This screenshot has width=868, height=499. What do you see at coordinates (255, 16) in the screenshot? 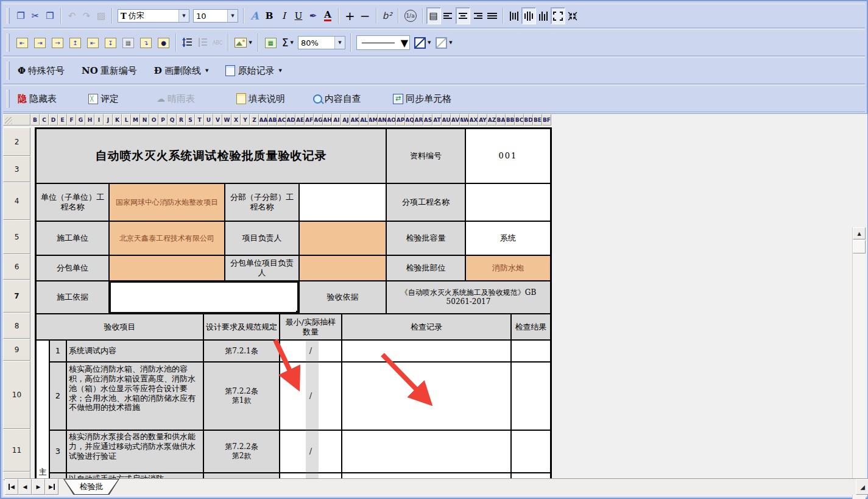
I see `font-dialog-button: A` at bounding box center [255, 16].